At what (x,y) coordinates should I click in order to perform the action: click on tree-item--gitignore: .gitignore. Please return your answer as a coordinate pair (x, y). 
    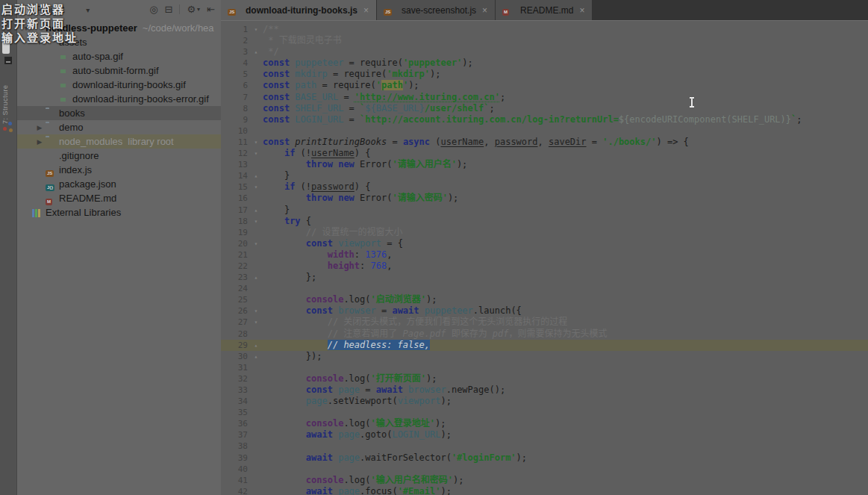
    Looking at the image, I should click on (119, 155).